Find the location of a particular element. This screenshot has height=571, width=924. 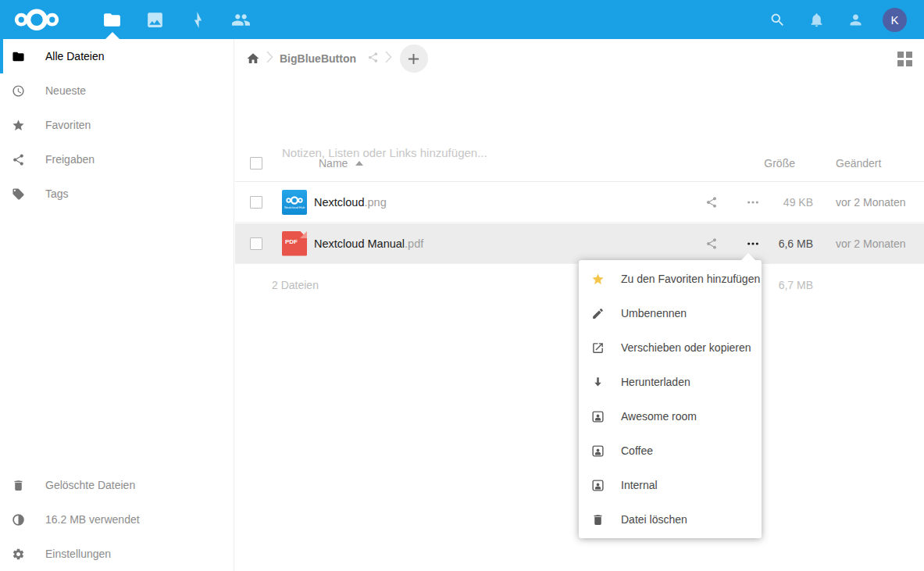

file-size: 49 KB is located at coordinates (774, 202).